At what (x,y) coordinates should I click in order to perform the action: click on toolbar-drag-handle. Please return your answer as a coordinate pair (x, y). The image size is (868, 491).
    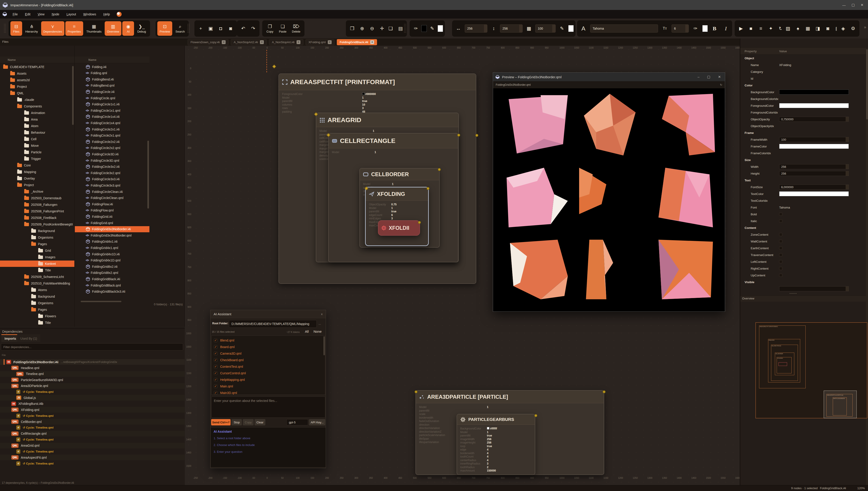
    Looking at the image, I should click on (189, 28).